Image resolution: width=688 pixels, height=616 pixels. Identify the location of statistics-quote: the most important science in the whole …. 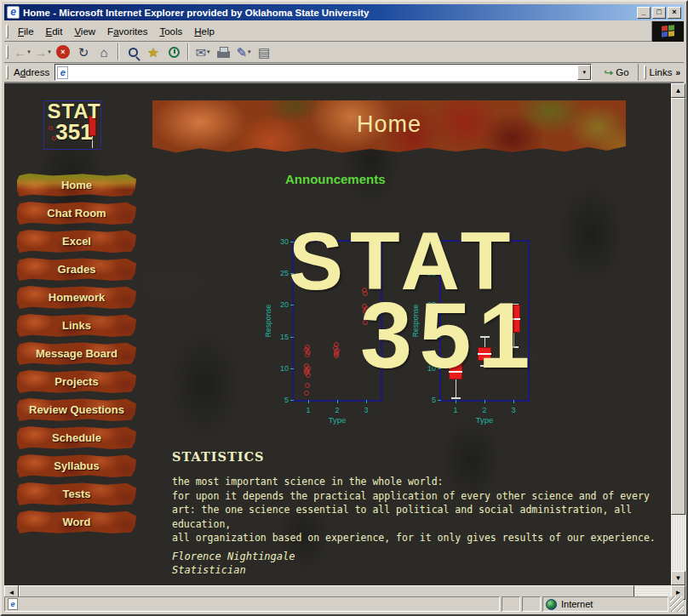
(417, 510).